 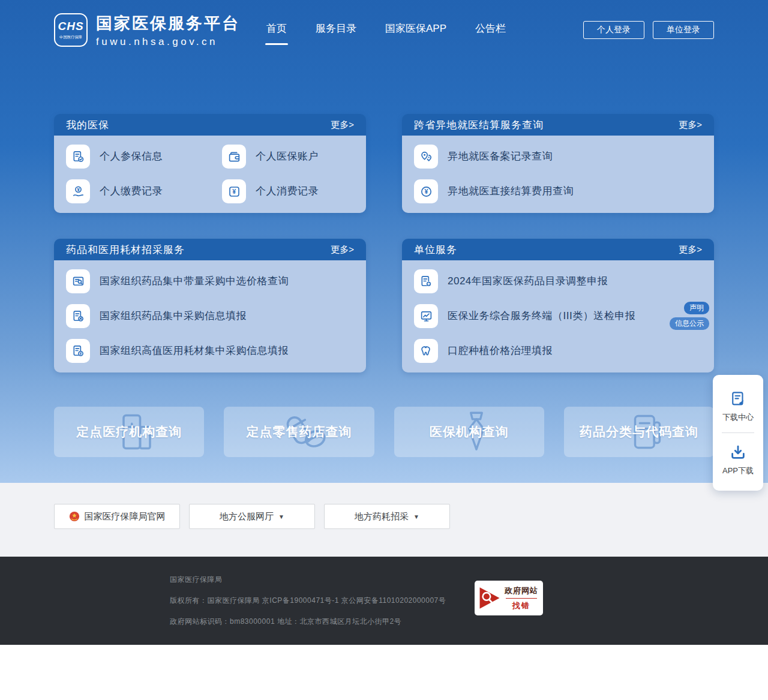 What do you see at coordinates (71, 37) in the screenshot?
I see `logo-subtitle: 中国医疗保障` at bounding box center [71, 37].